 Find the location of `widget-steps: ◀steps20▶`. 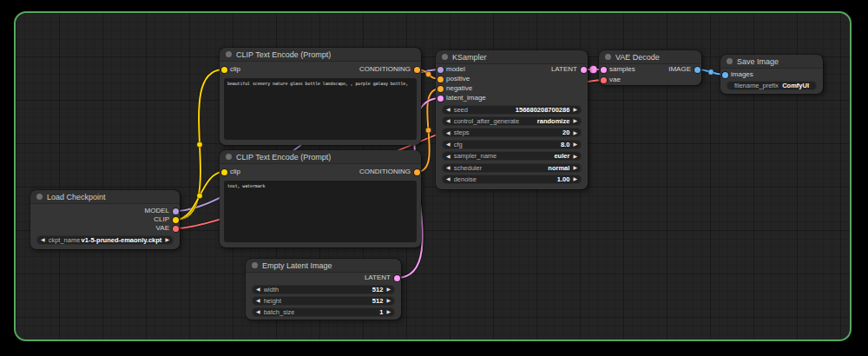

widget-steps: ◀steps20▶ is located at coordinates (512, 132).